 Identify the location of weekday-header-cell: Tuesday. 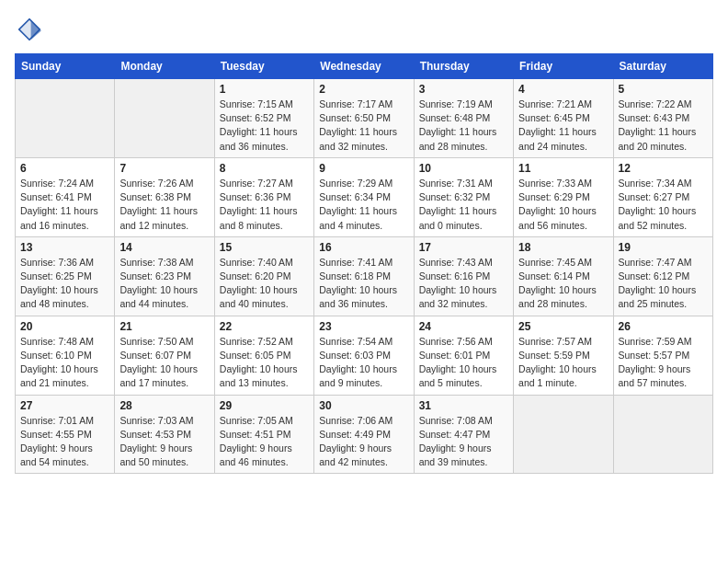
(264, 66).